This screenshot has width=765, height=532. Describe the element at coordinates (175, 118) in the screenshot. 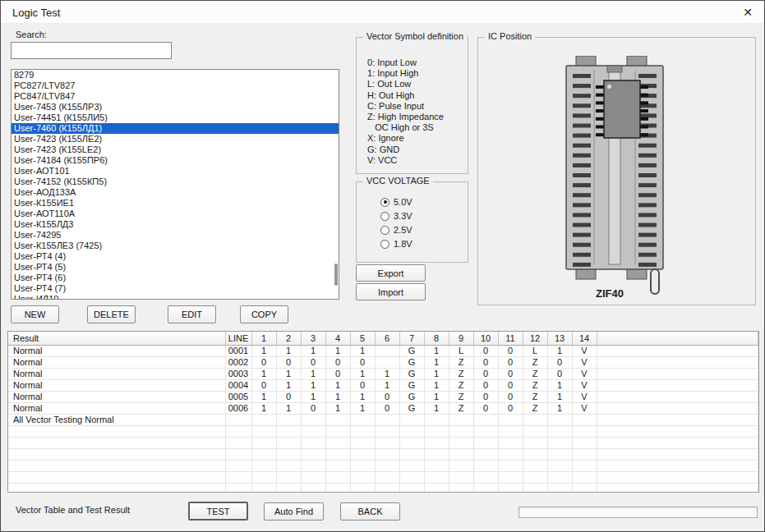

I see `list-item: User-74451 (К155ЛИ5)` at that location.